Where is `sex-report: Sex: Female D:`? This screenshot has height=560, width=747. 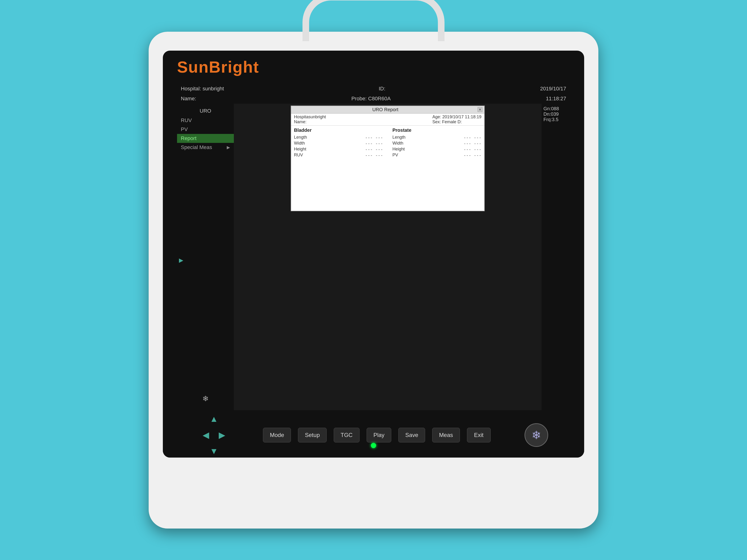 sex-report: Sex: Female D: is located at coordinates (457, 122).